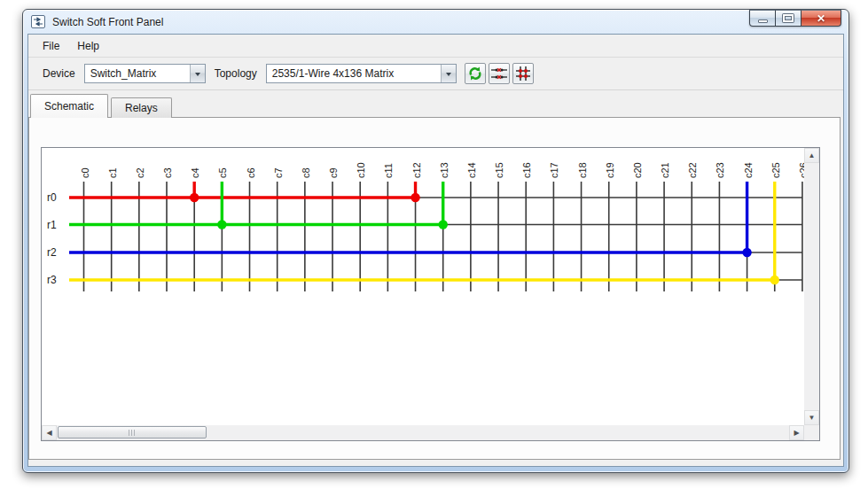  Describe the element at coordinates (236, 74) in the screenshot. I see `topology-label: Topology` at that location.